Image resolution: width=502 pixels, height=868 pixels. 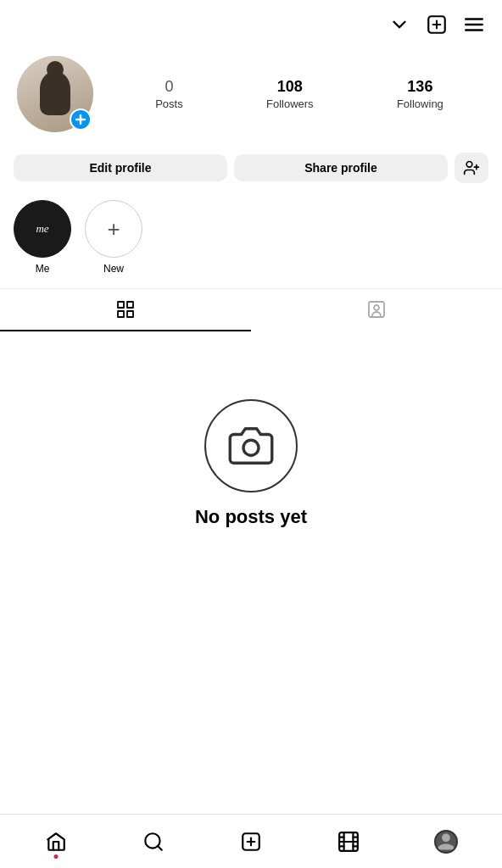 What do you see at coordinates (446, 842) in the screenshot?
I see `profile-avatar-nav` at bounding box center [446, 842].